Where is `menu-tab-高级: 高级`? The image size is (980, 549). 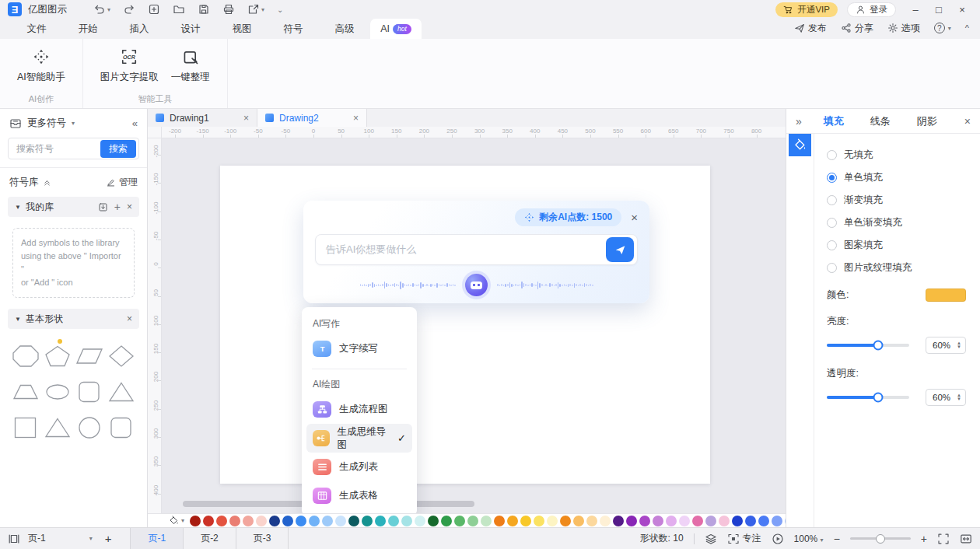 menu-tab-高级: 高级 is located at coordinates (345, 29).